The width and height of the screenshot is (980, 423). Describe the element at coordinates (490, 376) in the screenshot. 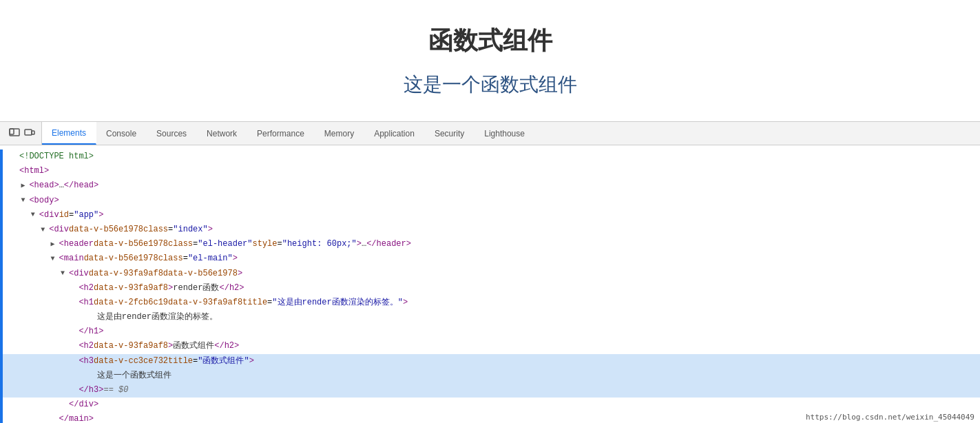

I see `dom-line-line16: 这是一个函数式组件` at that location.